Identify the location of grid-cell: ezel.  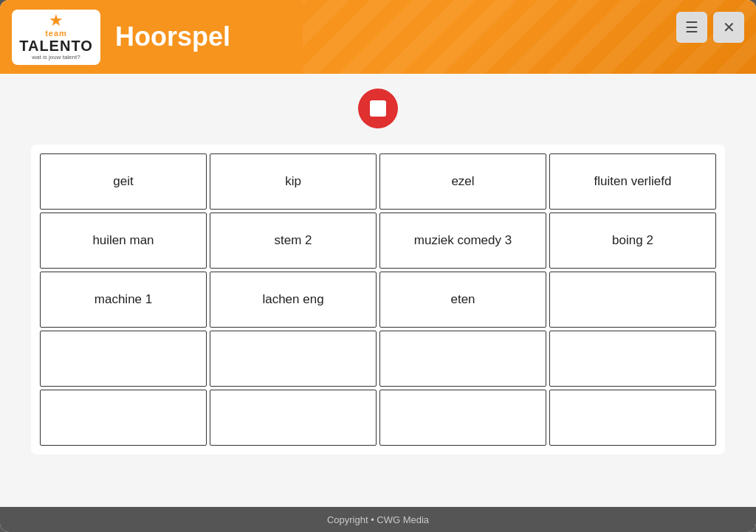
(463, 182).